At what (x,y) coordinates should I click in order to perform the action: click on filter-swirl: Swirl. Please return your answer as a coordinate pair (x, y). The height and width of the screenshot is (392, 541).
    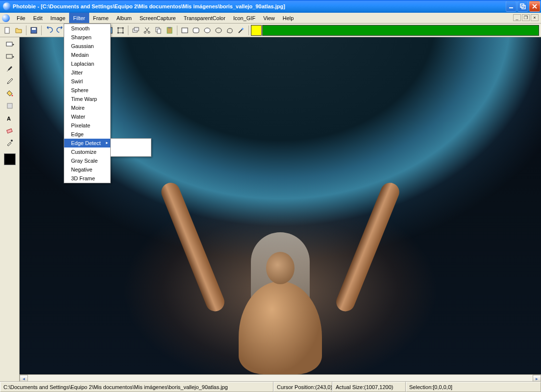
    Looking at the image, I should click on (87, 81).